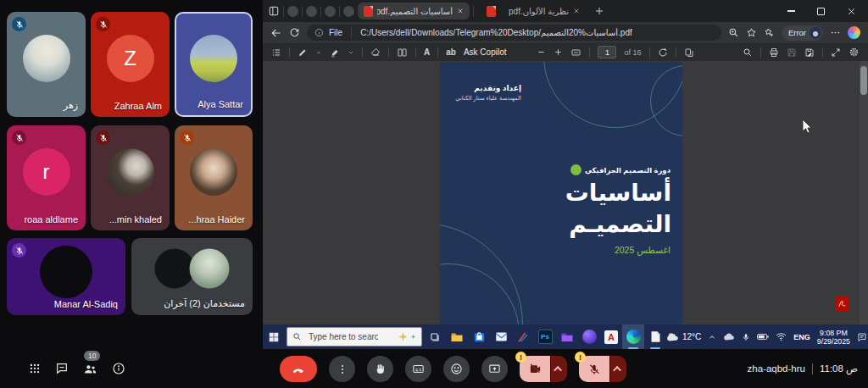 The height and width of the screenshot is (388, 868). Describe the element at coordinates (576, 53) in the screenshot. I see `fit-to-width-icon` at that location.